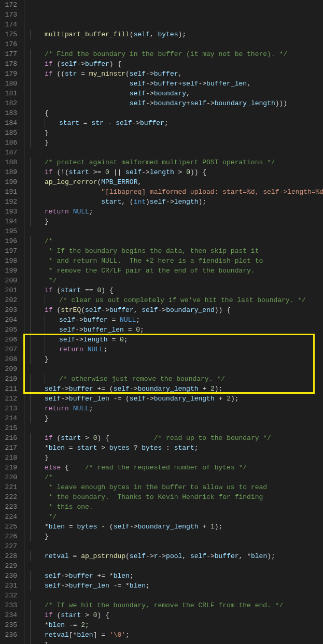 Image resolution: width=323 pixels, height=644 pixels. Describe the element at coordinates (10, 428) in the screenshot. I see `line-number: 215` at that location.